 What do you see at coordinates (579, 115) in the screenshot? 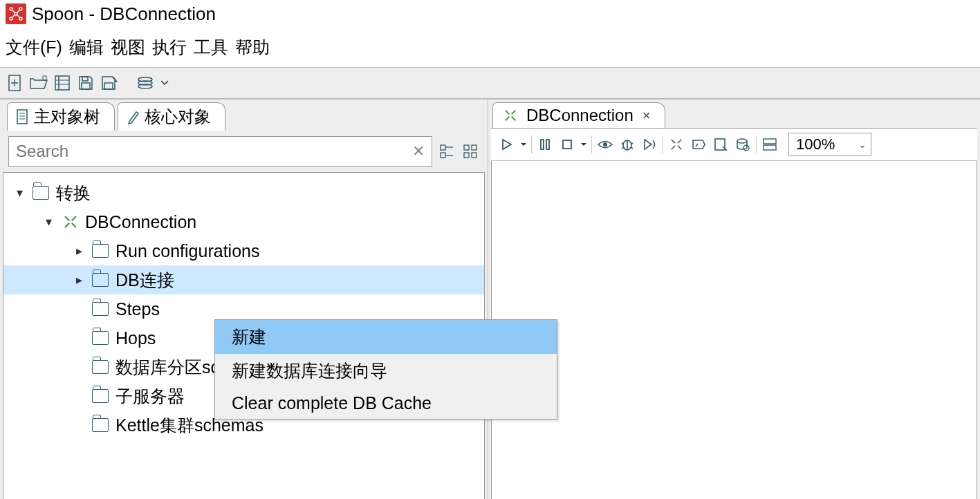
I see `tab-dbconnection: DBConnection ✕` at bounding box center [579, 115].